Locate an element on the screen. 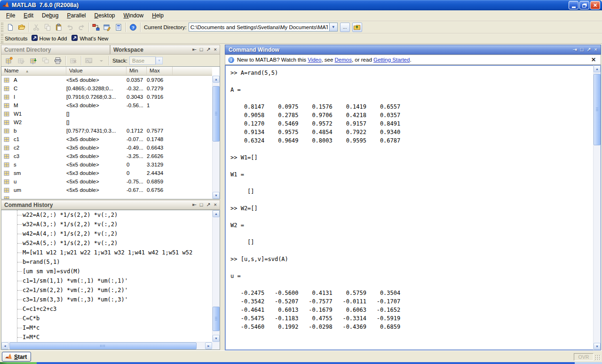  table-row: I[0.7916;0.7268;0.3...0.30430.7916 is located at coordinates (107, 97).